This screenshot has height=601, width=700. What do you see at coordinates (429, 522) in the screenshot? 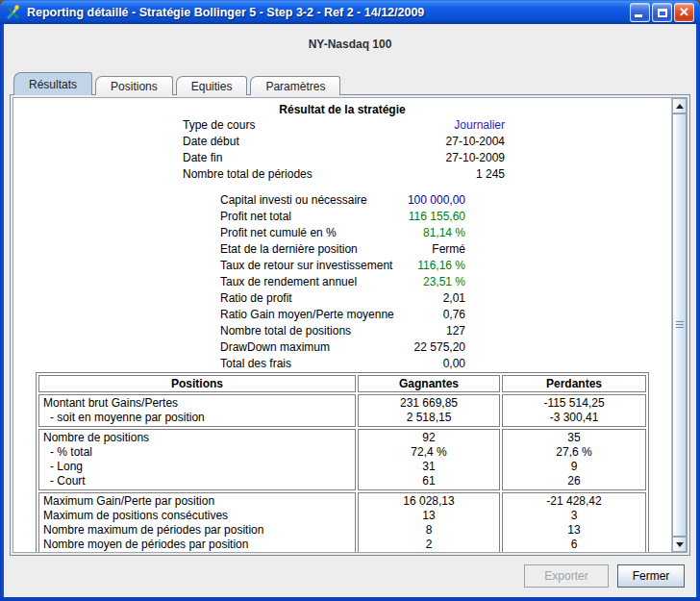
I see `cell-gagnantes: 16 028,131382` at bounding box center [429, 522].